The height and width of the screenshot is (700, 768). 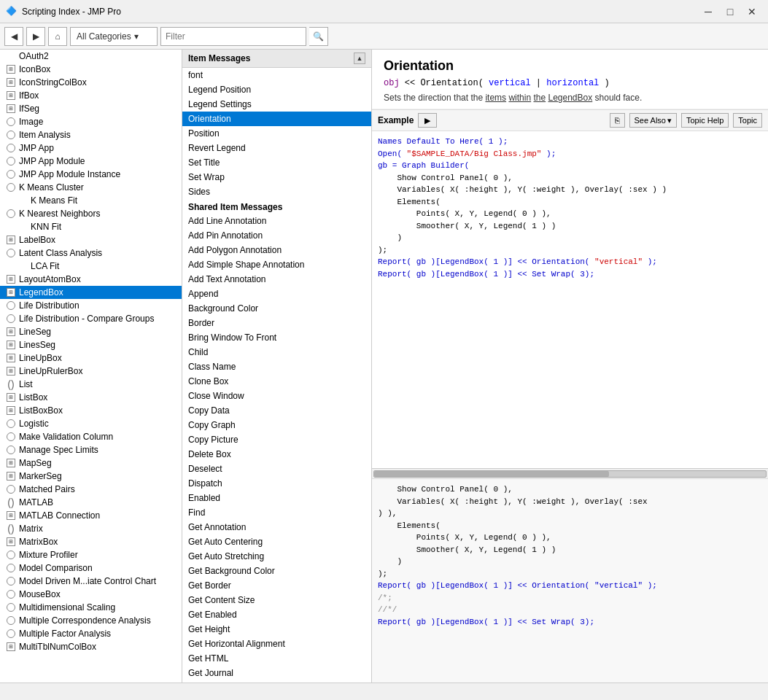 I want to click on left-panel-item-k-nearest-neighbors: K Nearest Neighbors, so click(x=90, y=214).